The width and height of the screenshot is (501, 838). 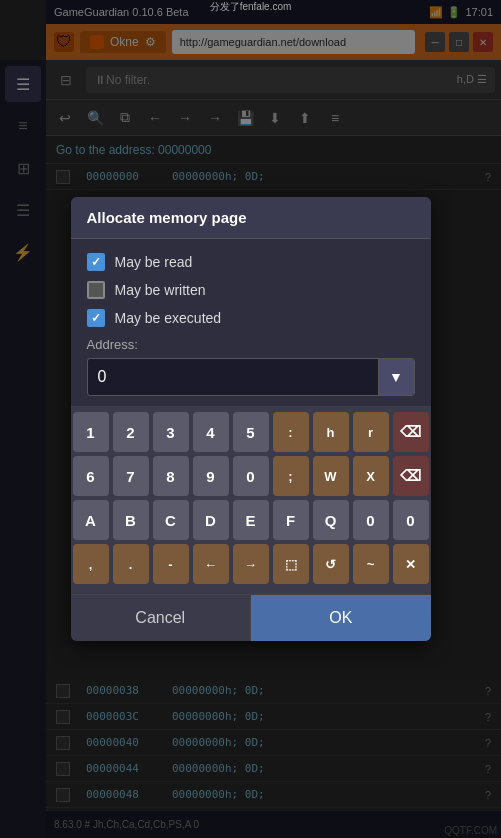 What do you see at coordinates (131, 432) in the screenshot?
I see `key-2: 2` at bounding box center [131, 432].